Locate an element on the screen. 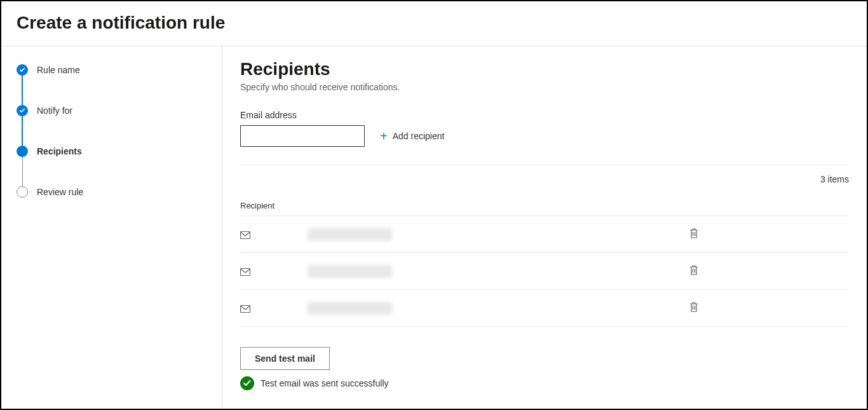 Image resolution: width=868 pixels, height=410 pixels. recipient-email: redacted-recipient-1 is located at coordinates (497, 235).